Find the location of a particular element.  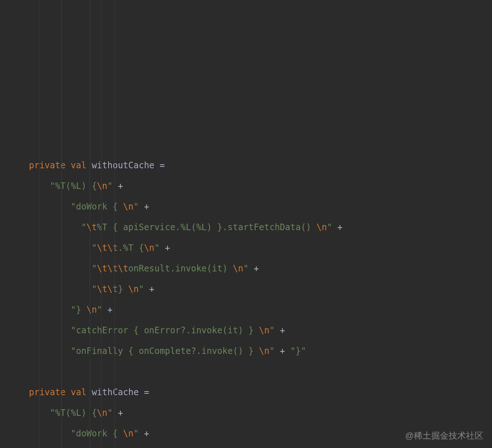

code-token: .%T { is located at coordinates (131, 248).